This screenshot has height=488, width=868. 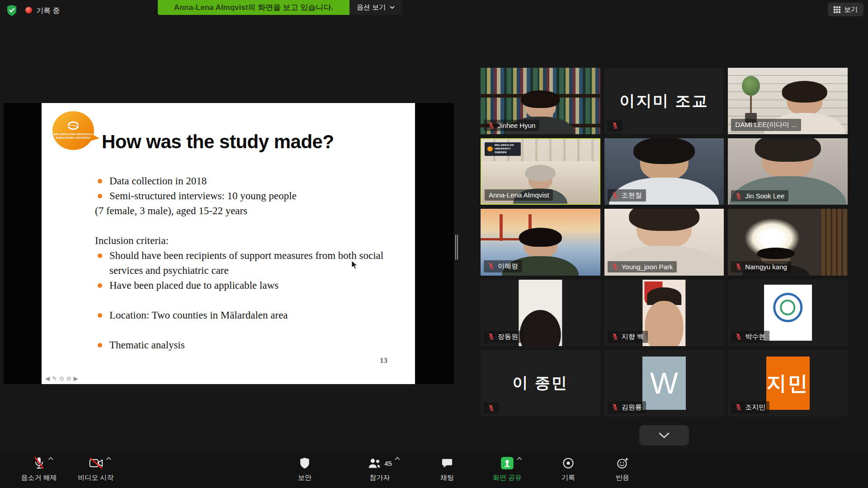 I want to click on participants-label: 참가자, so click(x=380, y=478).